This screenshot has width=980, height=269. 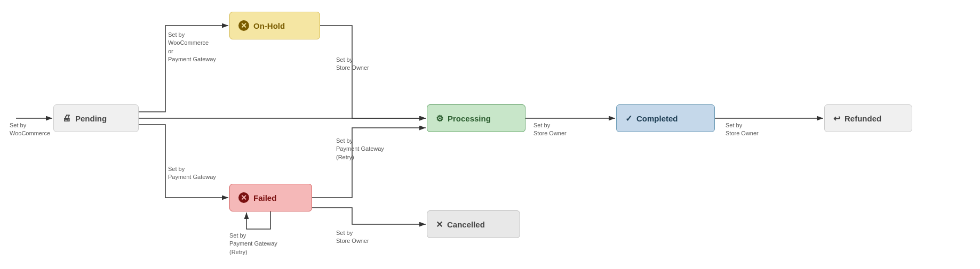 I want to click on failed-label: Failed, so click(x=265, y=198).